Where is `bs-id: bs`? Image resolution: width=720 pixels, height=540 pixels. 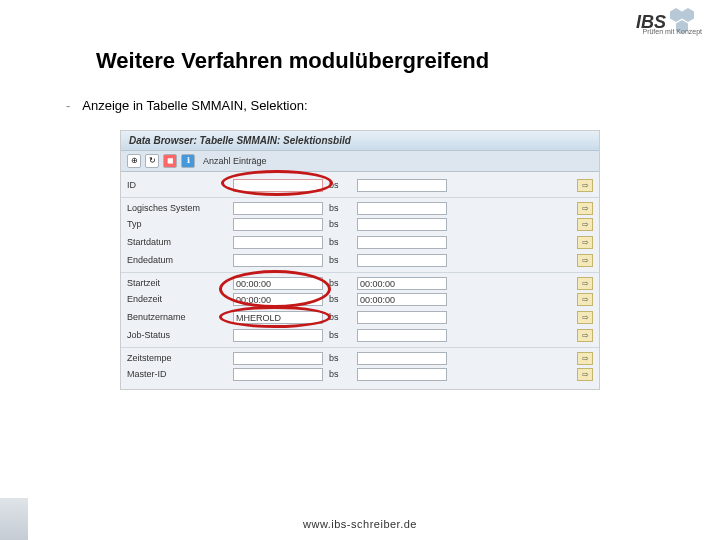
bs-id: bs is located at coordinates (340, 185).